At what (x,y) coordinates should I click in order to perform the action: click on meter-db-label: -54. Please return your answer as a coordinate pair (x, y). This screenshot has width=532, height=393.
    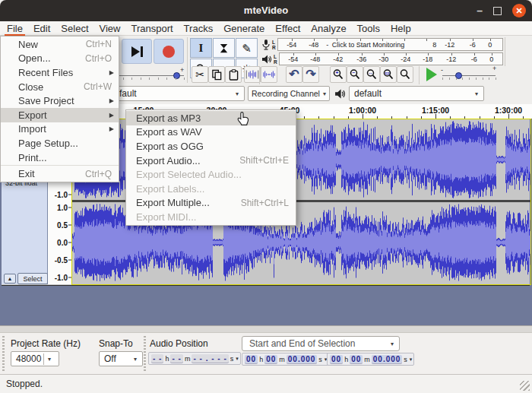
    Looking at the image, I should click on (293, 59).